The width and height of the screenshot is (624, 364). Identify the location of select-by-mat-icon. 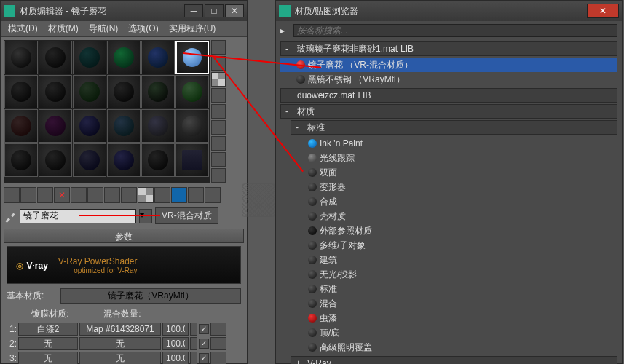
(218, 159).